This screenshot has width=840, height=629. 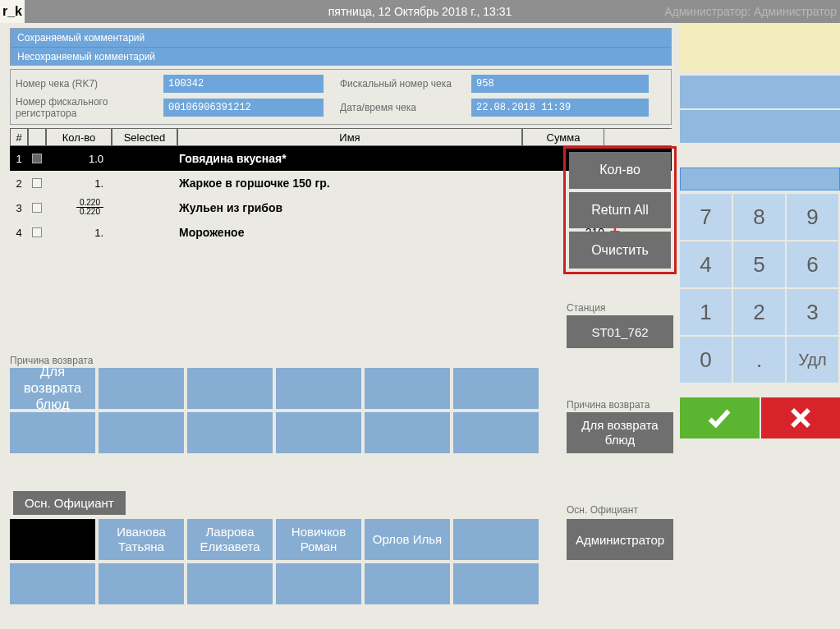 What do you see at coordinates (351, 158) in the screenshot?
I see `row-name: Говядина вкусная*` at bounding box center [351, 158].